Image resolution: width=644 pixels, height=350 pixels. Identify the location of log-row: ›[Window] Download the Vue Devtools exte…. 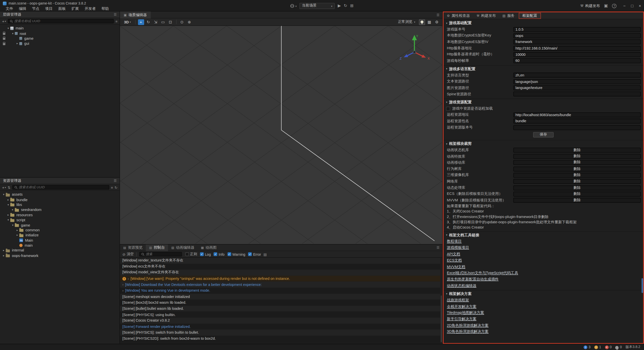
(280, 285).